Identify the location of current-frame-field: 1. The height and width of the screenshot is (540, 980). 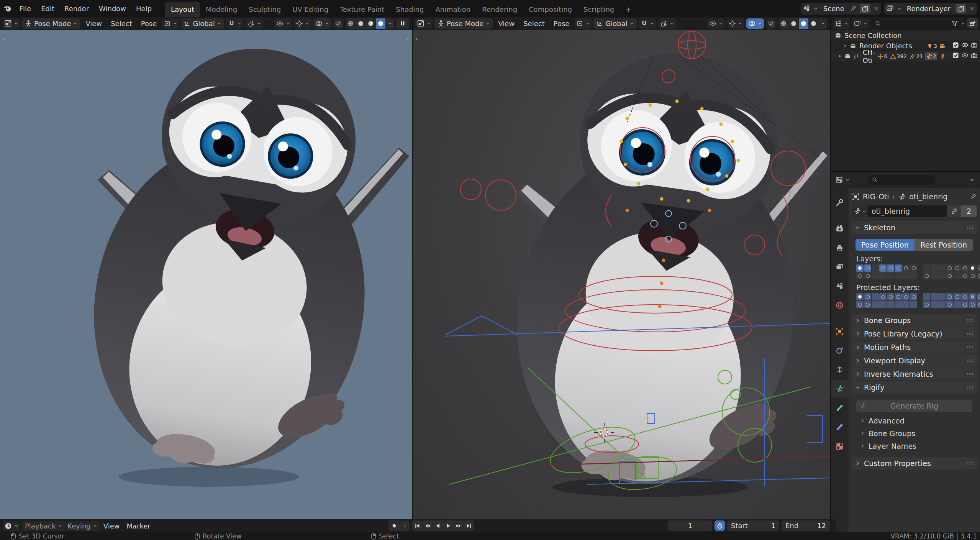
(690, 526).